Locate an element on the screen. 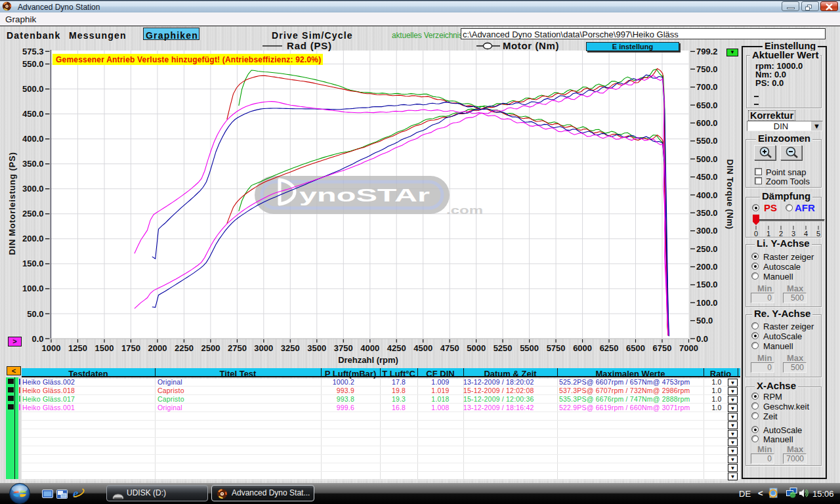 The width and height of the screenshot is (840, 504). svg-text: 6250 is located at coordinates (609, 348).